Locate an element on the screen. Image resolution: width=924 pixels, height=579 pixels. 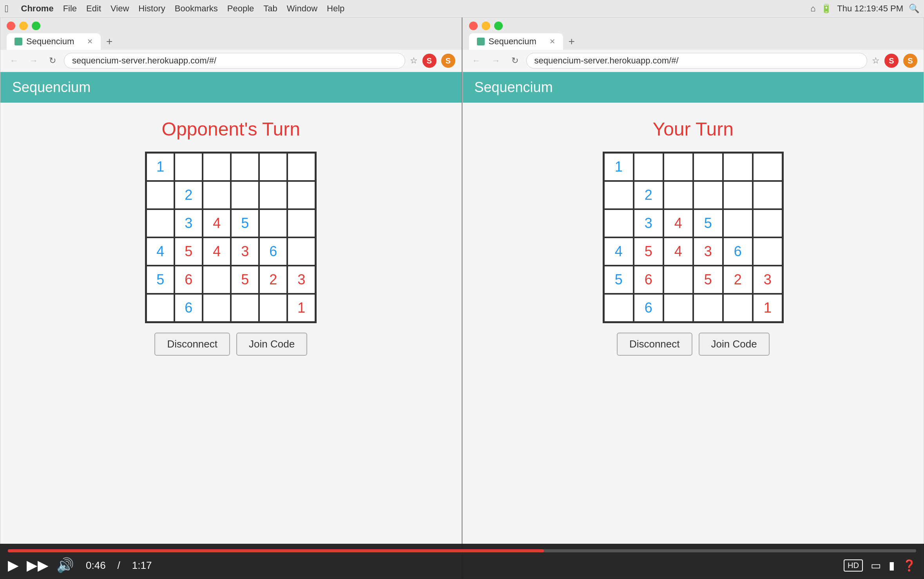
menu-edit: Edit is located at coordinates (94, 9).